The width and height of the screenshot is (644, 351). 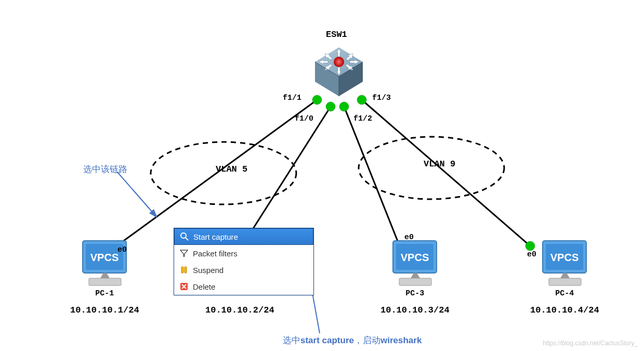 I want to click on port-f12: f1/2, so click(x=363, y=119).